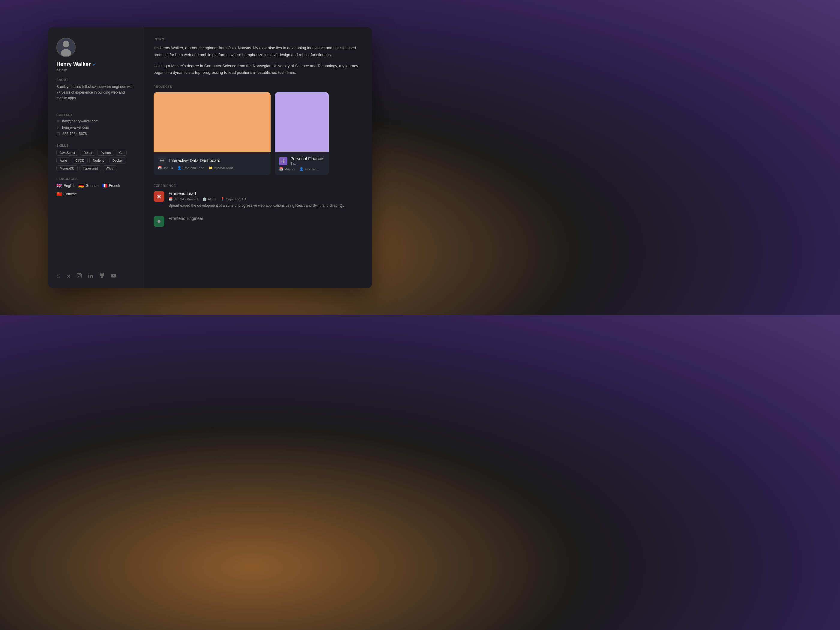  Describe the element at coordinates (92, 186) in the screenshot. I see `lang-name: German` at that location.